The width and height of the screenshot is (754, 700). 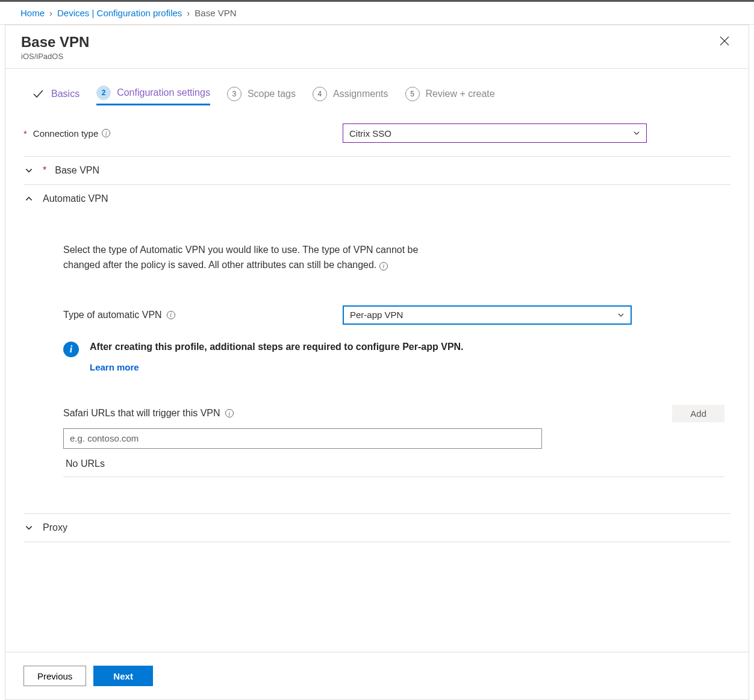 I want to click on close-icon, so click(x=724, y=41).